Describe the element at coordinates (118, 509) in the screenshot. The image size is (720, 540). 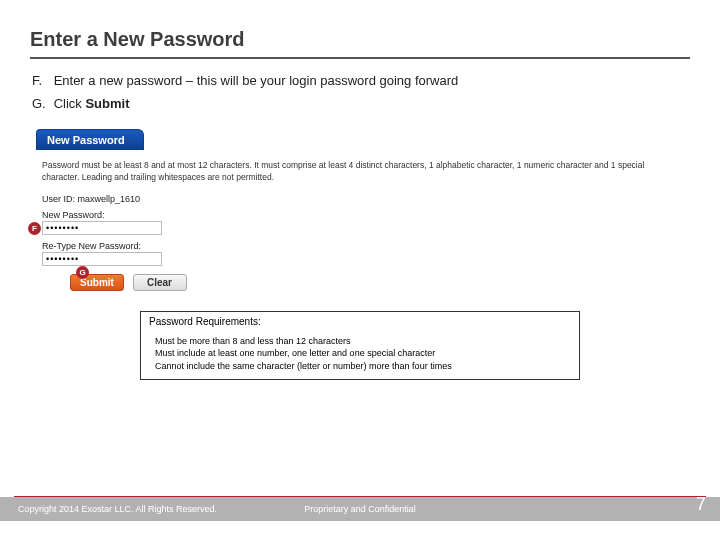
I see `footer-copyright: Copyright 2014 Exostar LLC. All Rights R…` at that location.